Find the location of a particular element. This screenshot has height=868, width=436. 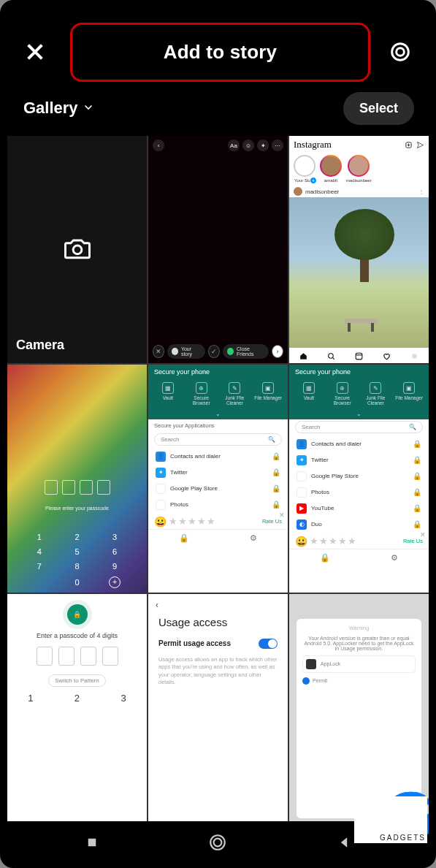

sticker-icon: ☺ is located at coordinates (248, 145).